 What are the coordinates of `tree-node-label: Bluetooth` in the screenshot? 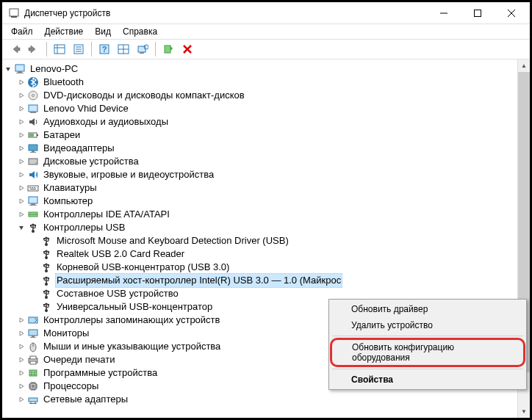 It's located at (63, 82).